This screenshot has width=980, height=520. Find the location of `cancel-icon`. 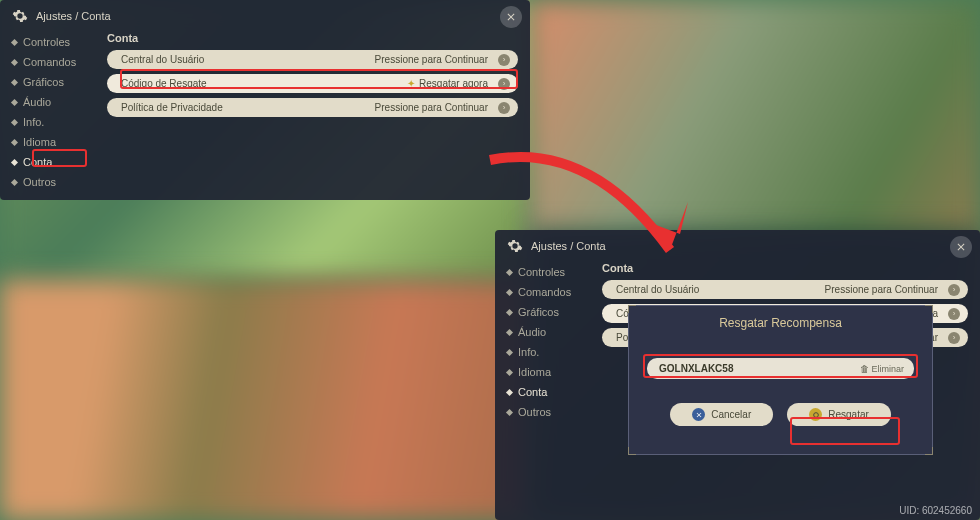

cancel-icon is located at coordinates (698, 414).